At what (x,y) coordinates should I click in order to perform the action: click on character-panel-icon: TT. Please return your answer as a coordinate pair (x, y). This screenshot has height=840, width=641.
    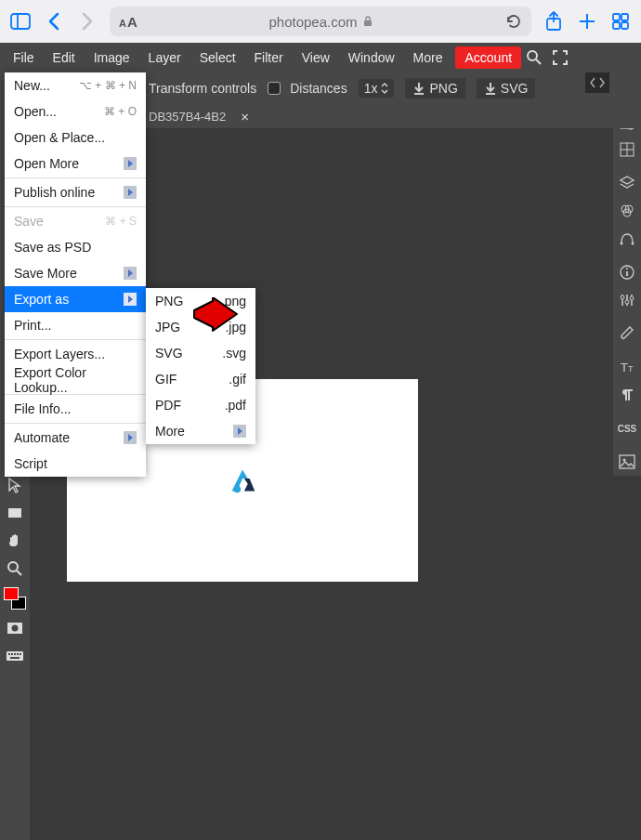
    Looking at the image, I should click on (627, 367).